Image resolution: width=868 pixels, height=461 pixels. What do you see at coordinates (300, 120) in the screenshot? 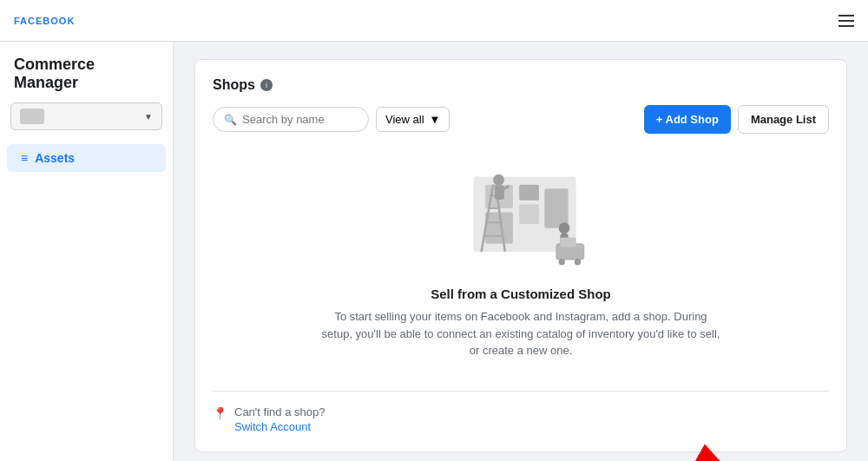
I see `shops-search-input` at bounding box center [300, 120].